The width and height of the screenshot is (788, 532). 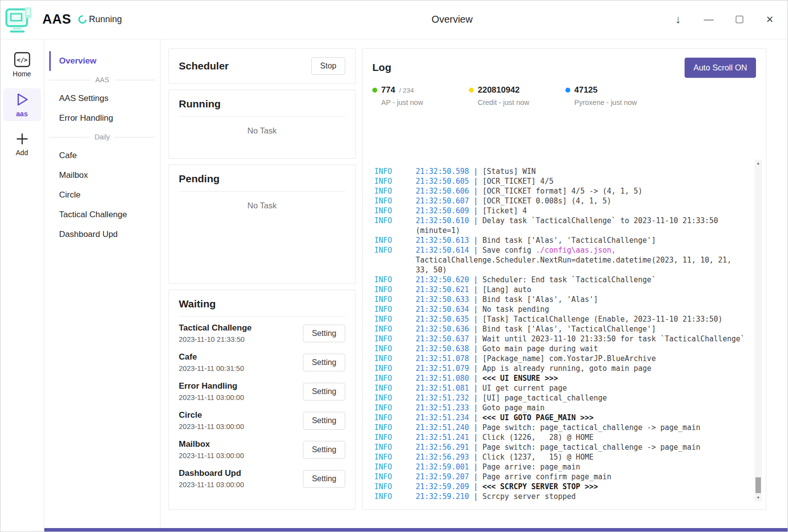 What do you see at coordinates (22, 144) in the screenshot?
I see `sidebar-item-add: Add` at bounding box center [22, 144].